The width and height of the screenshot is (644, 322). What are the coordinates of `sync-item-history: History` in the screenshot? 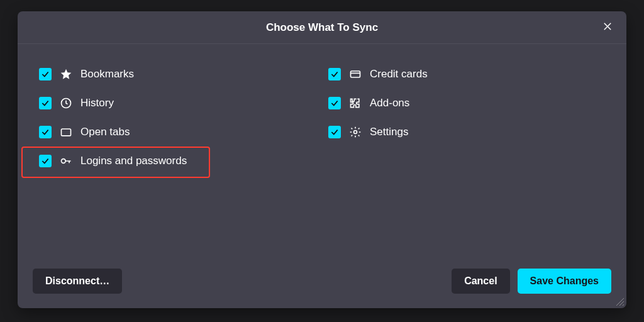 It's located at (181, 103).